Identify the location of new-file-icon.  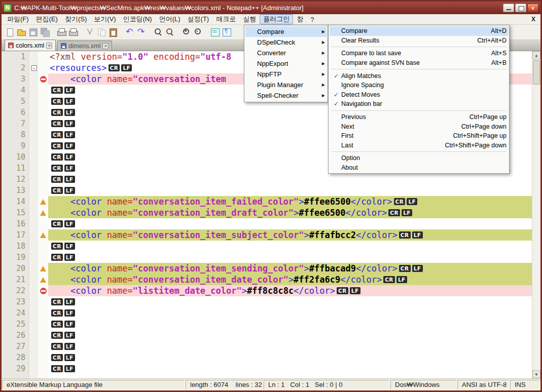
(10, 32).